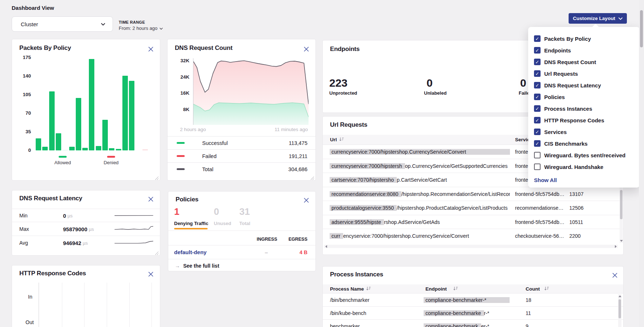 The image size is (644, 327). Describe the element at coordinates (181, 60) in the screenshot. I see `y-tick: 32K` at that location.